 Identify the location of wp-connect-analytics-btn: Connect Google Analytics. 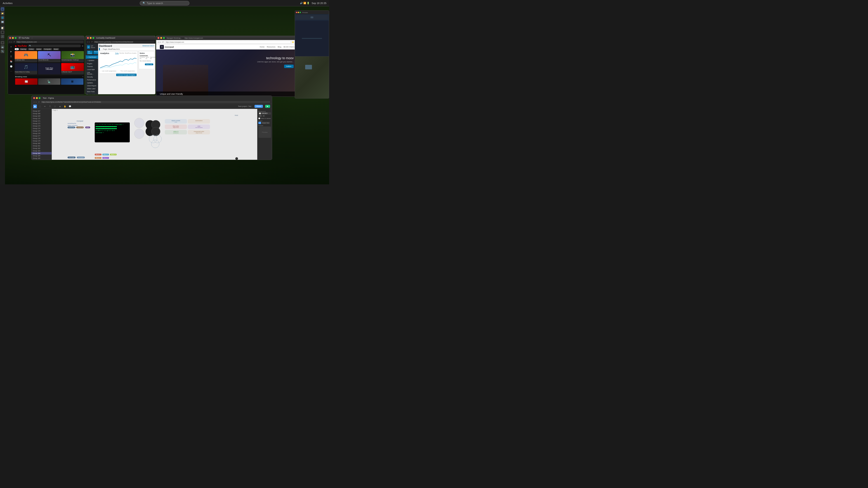
(126, 75).